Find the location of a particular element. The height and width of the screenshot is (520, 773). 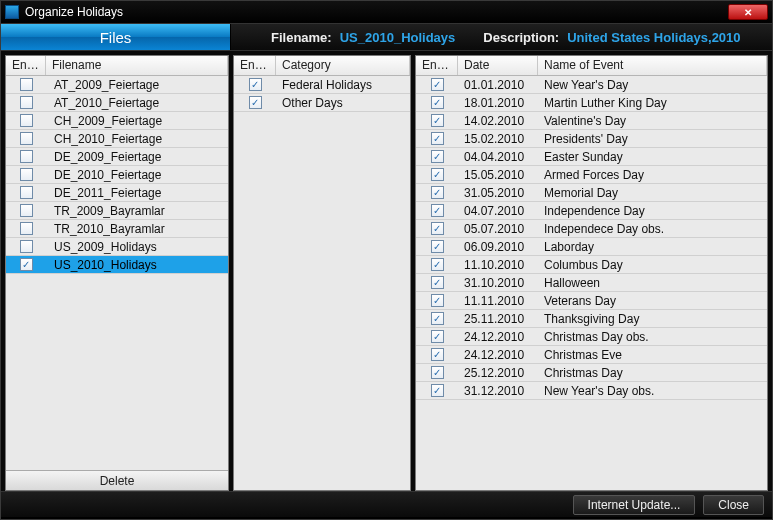

event-row: ✓25.12.2010Christmas Day is located at coordinates (592, 373).